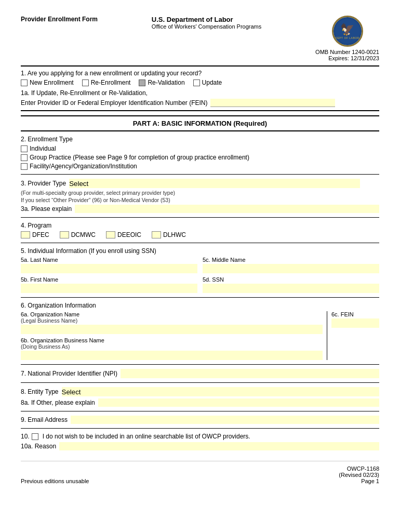  I want to click on eagle-icon: 🦅, so click(347, 30).